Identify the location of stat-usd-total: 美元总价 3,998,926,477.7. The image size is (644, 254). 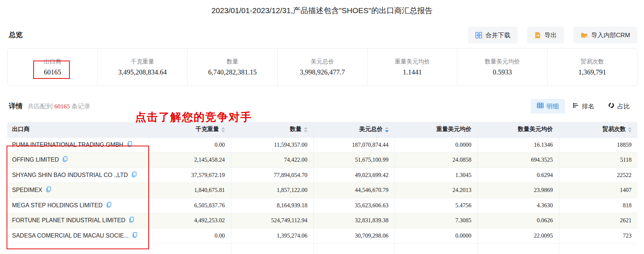
(322, 67).